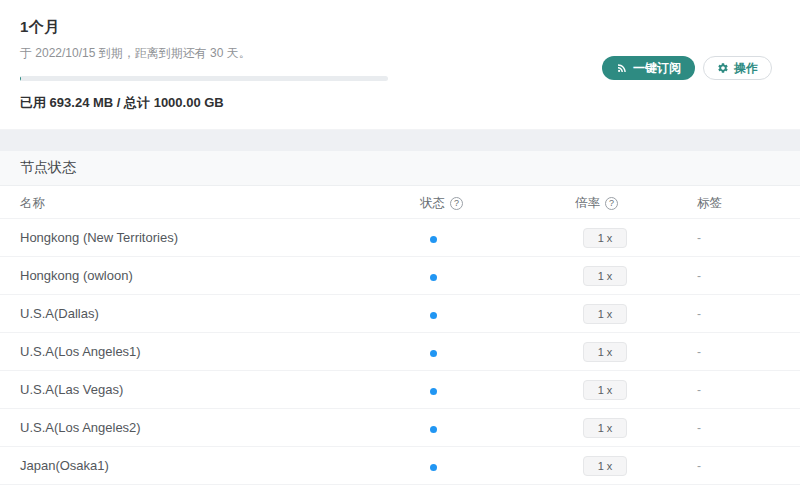 The image size is (800, 490). Describe the element at coordinates (400, 140) in the screenshot. I see `section-divider-band` at that location.